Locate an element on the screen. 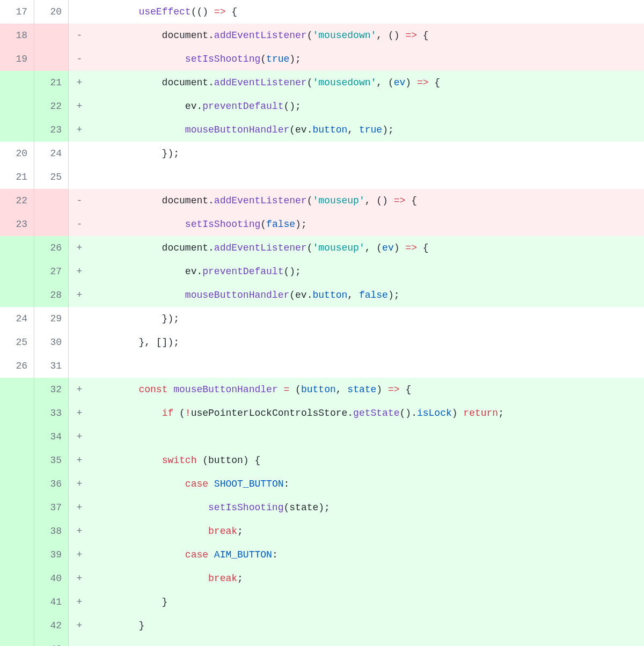  diff-row: 39+ case AIM_BUTTON: is located at coordinates (322, 555).